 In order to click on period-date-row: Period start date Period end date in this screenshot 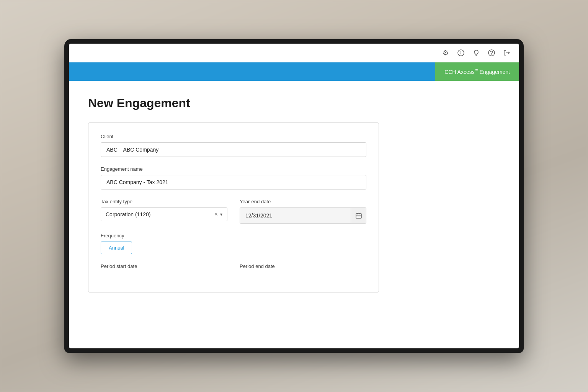, I will do `click(234, 268)`.